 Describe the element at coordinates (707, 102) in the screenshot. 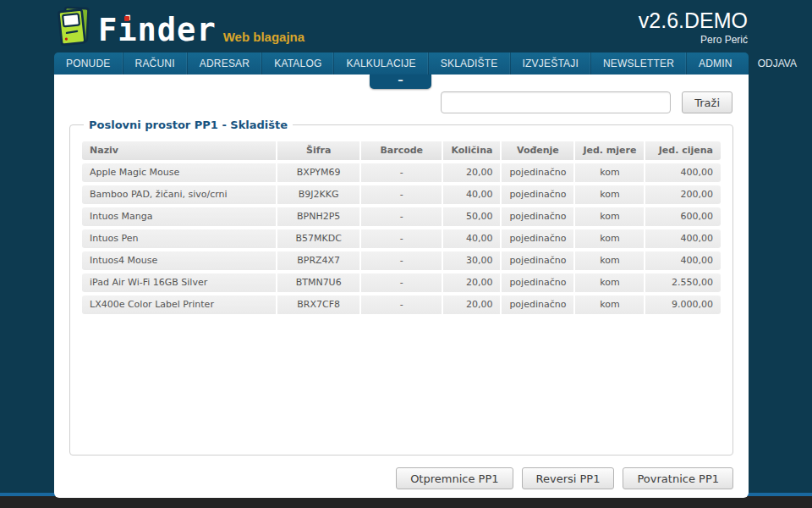

I see `search-button: Traži` at that location.